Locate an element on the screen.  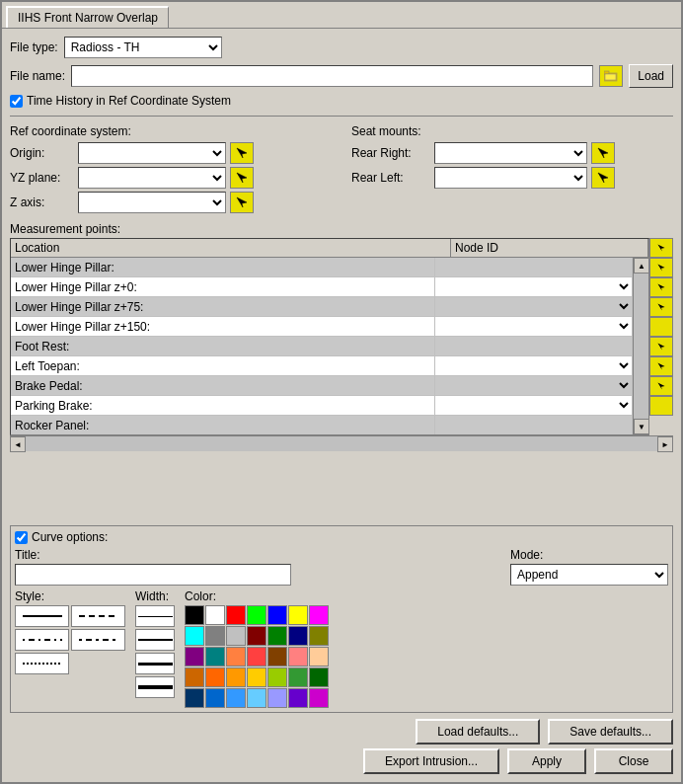
close-button: Close is located at coordinates (634, 761).